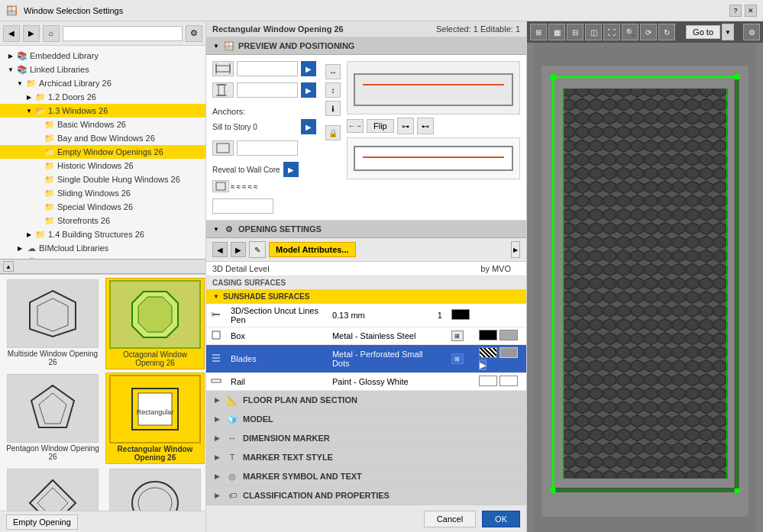 This screenshot has width=763, height=532. What do you see at coordinates (102, 69) in the screenshot?
I see `tree-linked-libraries: ▼ 📚 Linked Libraries` at bounding box center [102, 69].